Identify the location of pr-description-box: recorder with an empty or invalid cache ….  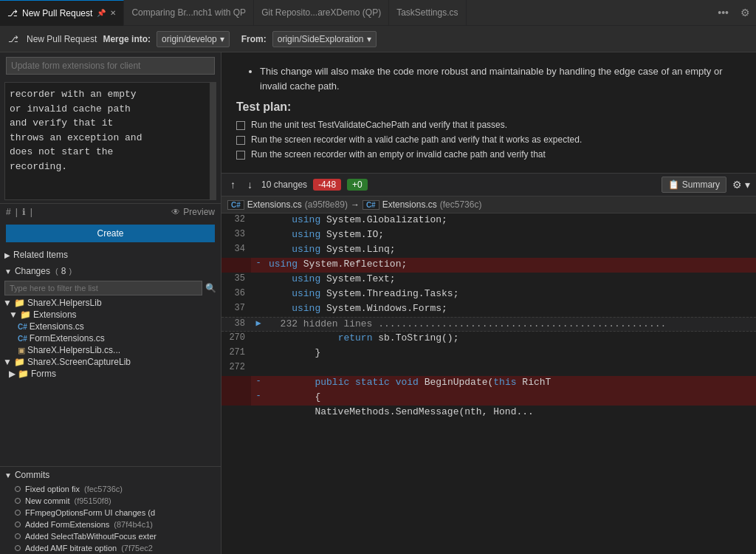
(111, 141).